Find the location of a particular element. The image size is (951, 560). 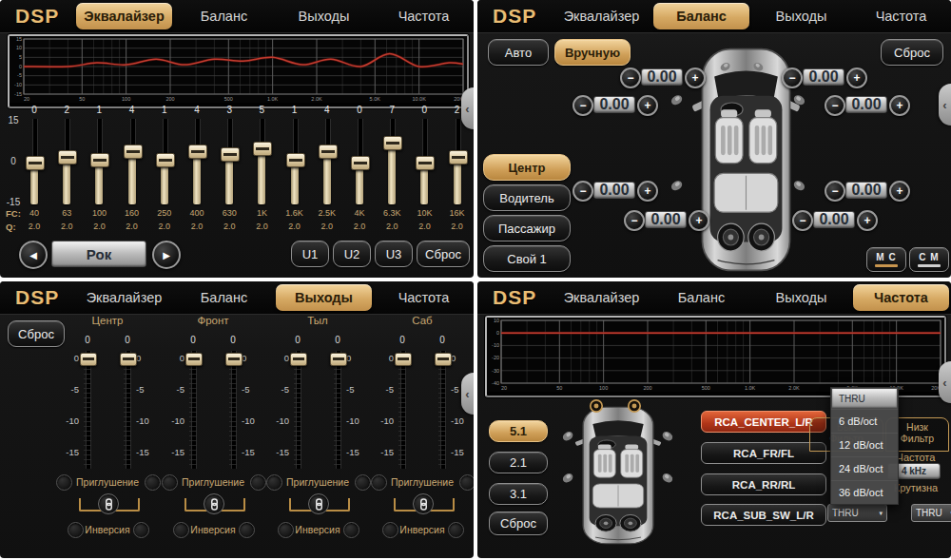

eq-band-slider: 5 is located at coordinates (262, 156).